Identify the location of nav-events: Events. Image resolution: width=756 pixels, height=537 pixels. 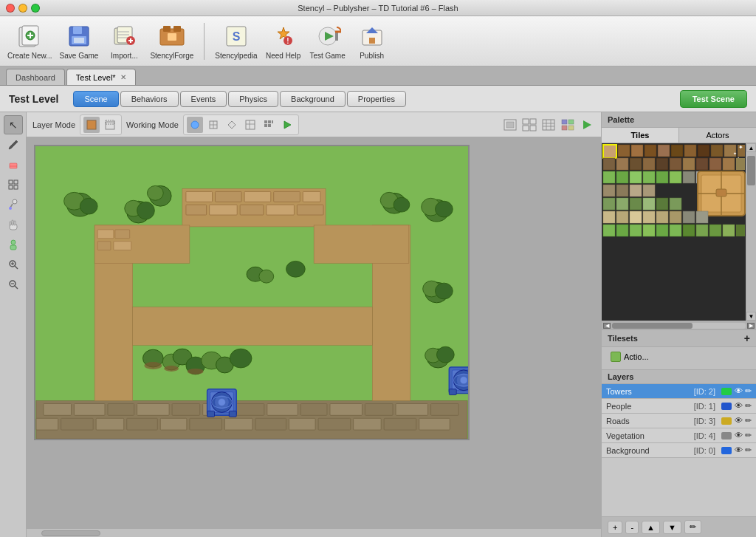
(204, 99).